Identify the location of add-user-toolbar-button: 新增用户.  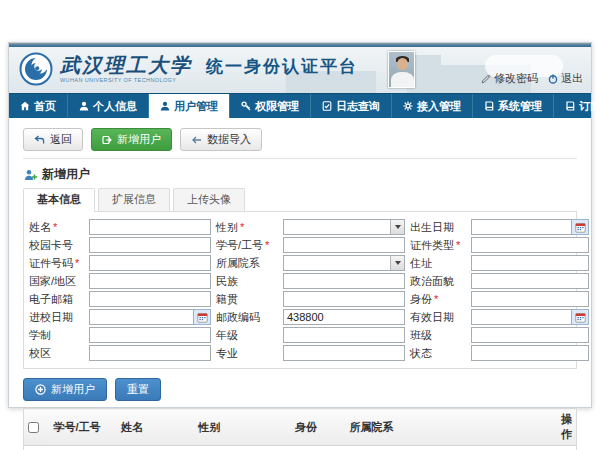
(132, 140).